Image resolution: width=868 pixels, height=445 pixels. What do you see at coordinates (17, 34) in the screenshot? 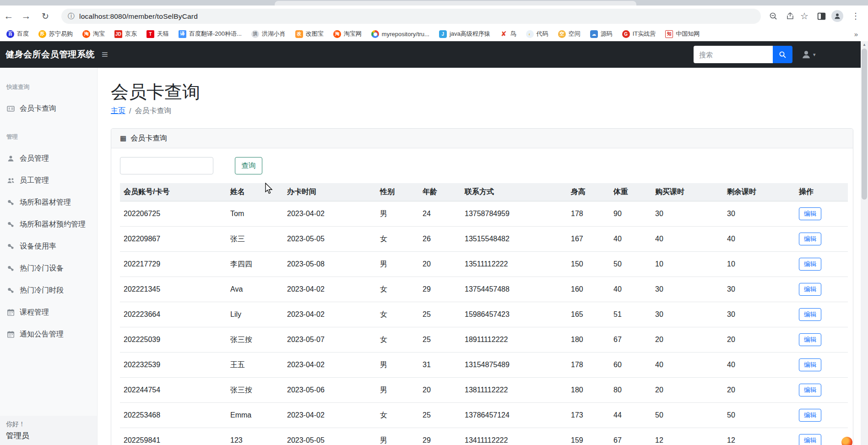
I see `bookmark-item: 百百度` at bounding box center [17, 34].